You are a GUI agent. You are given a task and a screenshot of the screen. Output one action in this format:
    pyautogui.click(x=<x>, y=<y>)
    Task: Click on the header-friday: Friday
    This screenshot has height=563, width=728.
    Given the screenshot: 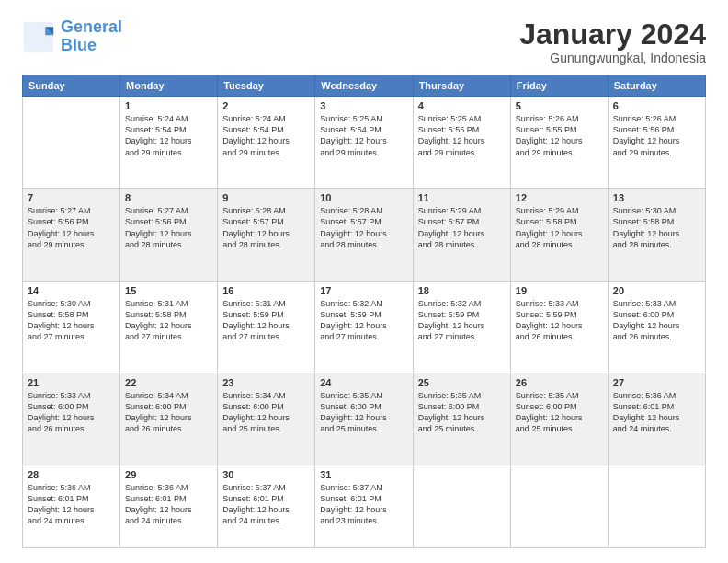 What is the action you would take?
    pyautogui.click(x=559, y=86)
    